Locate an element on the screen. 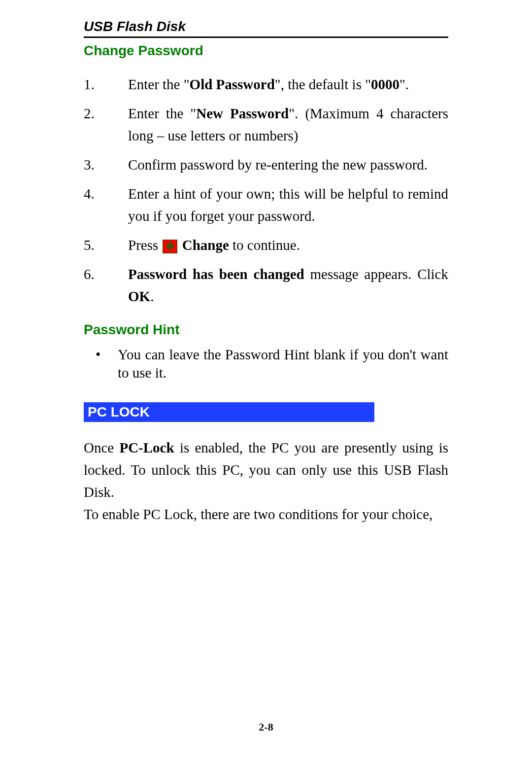 The width and height of the screenshot is (532, 771). step-text: . is located at coordinates (152, 296).